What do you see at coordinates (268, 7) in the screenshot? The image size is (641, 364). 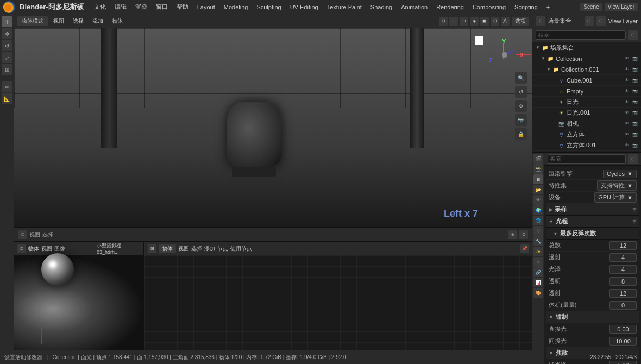 I see `menu-sculpting: Sculpting` at bounding box center [268, 7].